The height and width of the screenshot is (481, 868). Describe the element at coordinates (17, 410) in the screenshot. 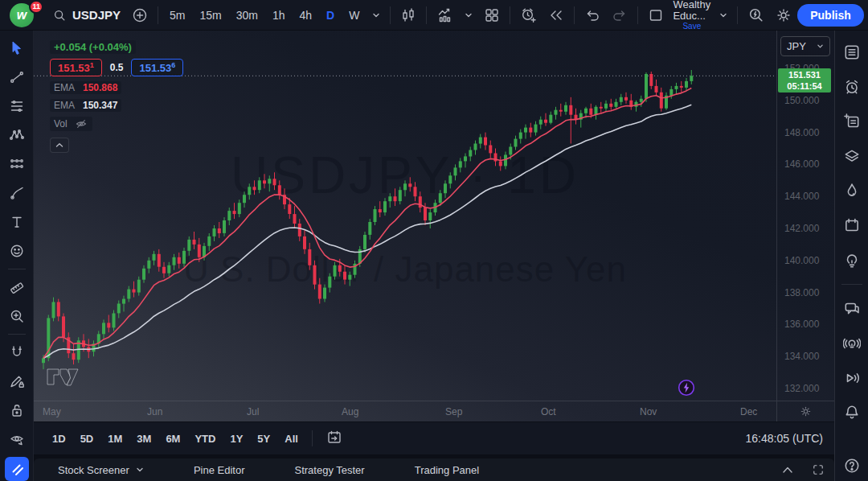

I see `lock-all-drawings-button` at that location.